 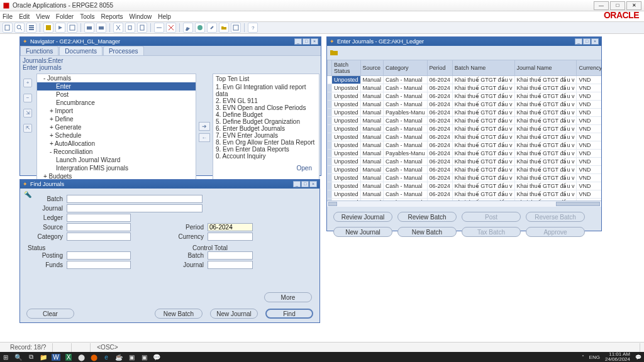 I want to click on topten-item: 2. EVN GL 911, so click(x=266, y=101).